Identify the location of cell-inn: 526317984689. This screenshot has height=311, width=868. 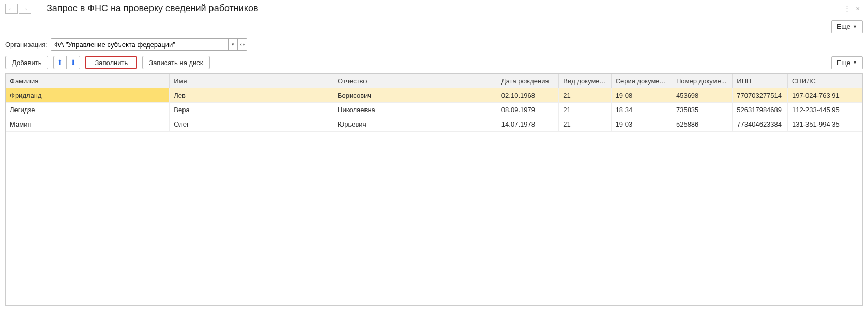
(760, 110).